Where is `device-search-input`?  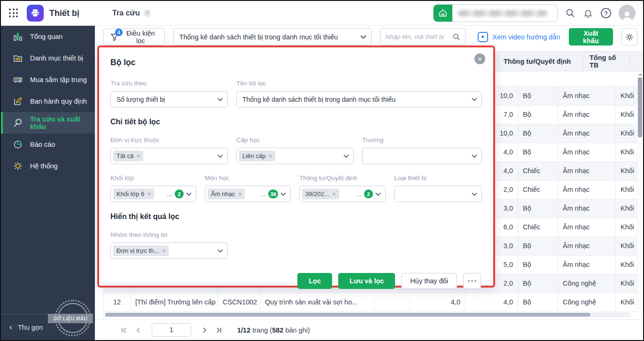 device-search-input is located at coordinates (417, 37).